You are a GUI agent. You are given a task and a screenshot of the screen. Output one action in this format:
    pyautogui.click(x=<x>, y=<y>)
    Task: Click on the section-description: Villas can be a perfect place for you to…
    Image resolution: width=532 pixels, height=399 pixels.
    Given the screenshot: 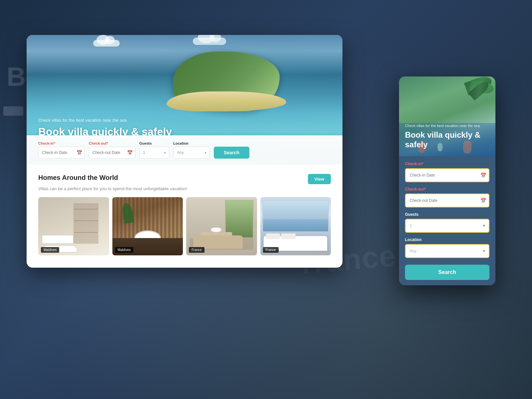 What is the action you would take?
    pyautogui.click(x=185, y=189)
    